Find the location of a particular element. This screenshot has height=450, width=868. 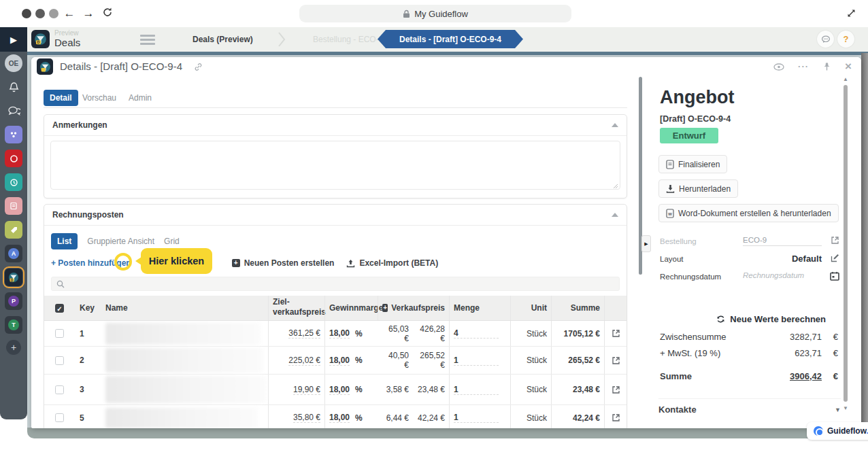

layout-value: Default is located at coordinates (782, 258).